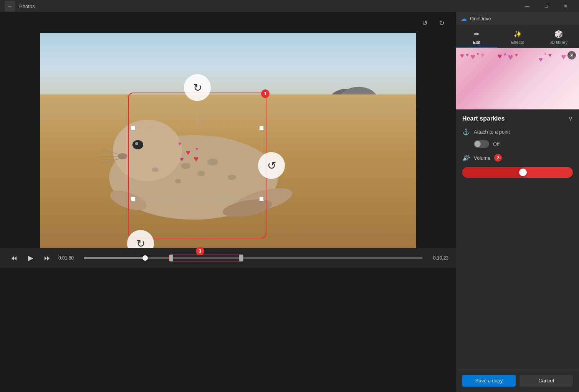  What do you see at coordinates (481, 18) in the screenshot?
I see `onedrive-title: OneDrive` at bounding box center [481, 18].